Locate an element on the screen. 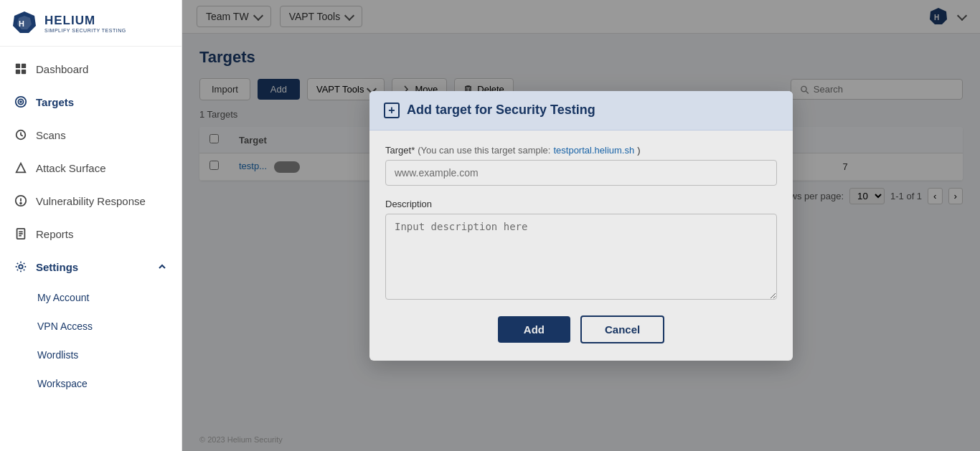 Image resolution: width=980 pixels, height=451 pixels. attack-surface-icon is located at coordinates (21, 168).